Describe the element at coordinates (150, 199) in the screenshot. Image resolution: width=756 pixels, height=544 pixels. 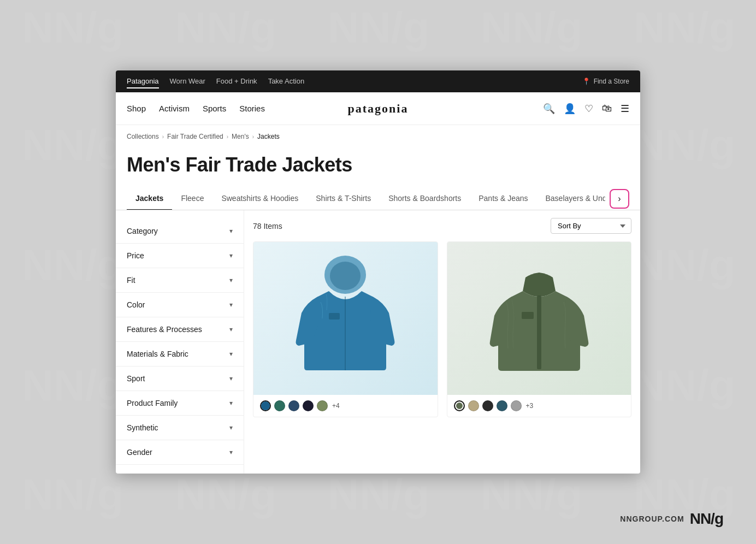
I see `tab-jackets: Jackets` at that location.